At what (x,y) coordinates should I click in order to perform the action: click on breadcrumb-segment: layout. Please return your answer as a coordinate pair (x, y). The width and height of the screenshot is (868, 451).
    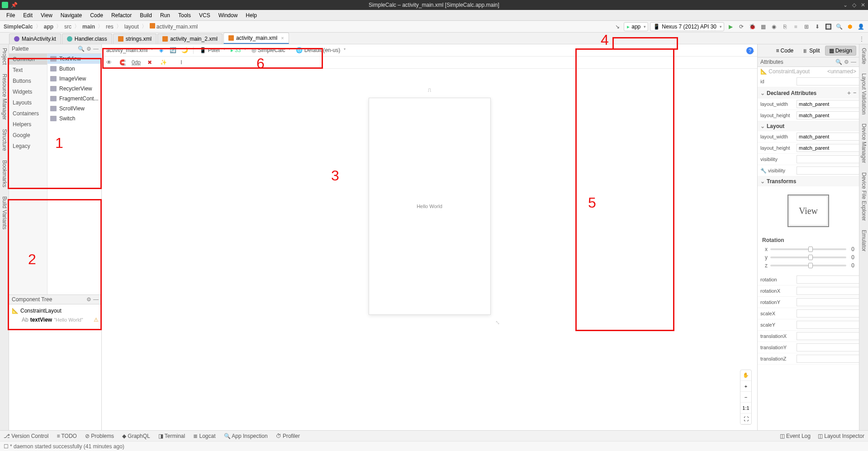
    Looking at the image, I should click on (132, 27).